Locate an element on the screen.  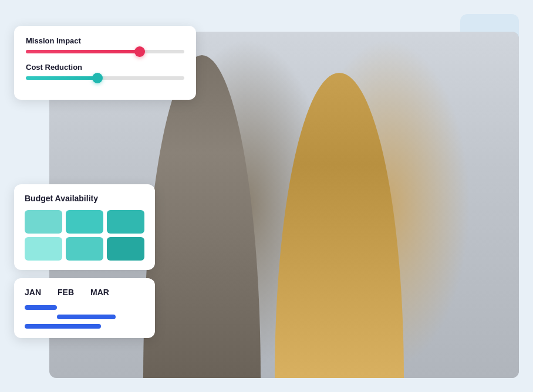
cost-reduction-label: Cost Reduction is located at coordinates (105, 67).